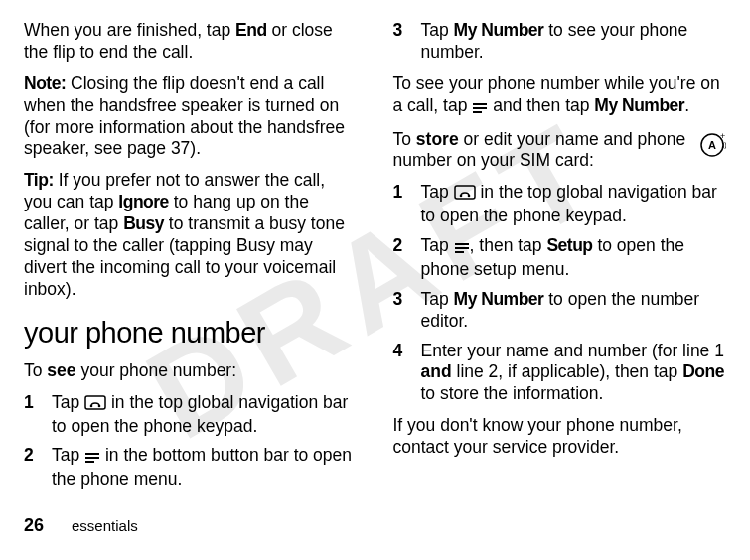  What do you see at coordinates (191, 415) in the screenshot?
I see `step-1: 1 Tap in the top global navigation bar t…` at bounding box center [191, 415].